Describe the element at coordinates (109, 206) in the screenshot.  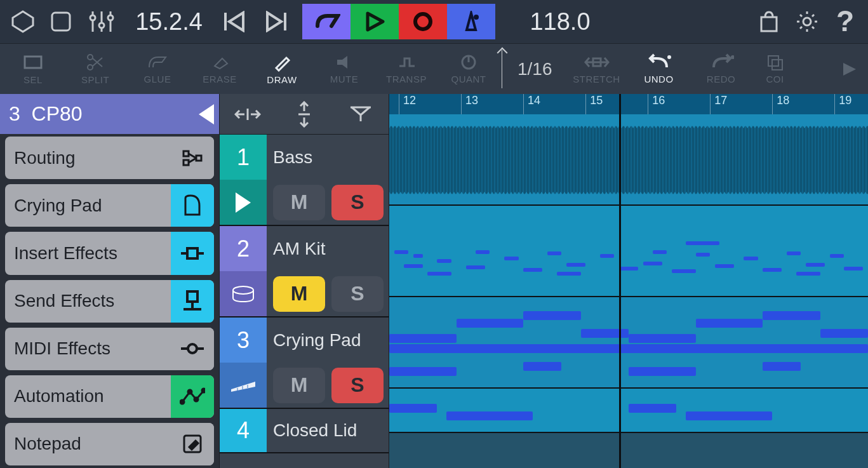
I see `sidebar-item-instrument: Crying Pad` at that location.